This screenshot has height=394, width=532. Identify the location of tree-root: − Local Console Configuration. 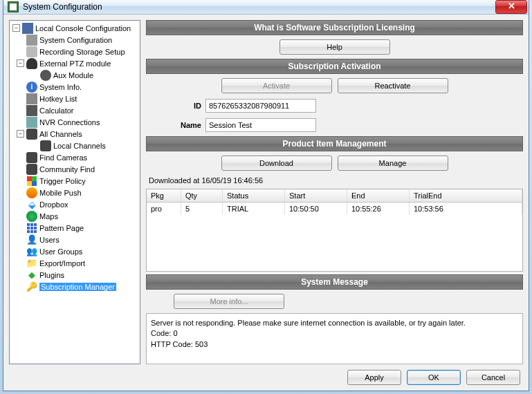
(75, 28).